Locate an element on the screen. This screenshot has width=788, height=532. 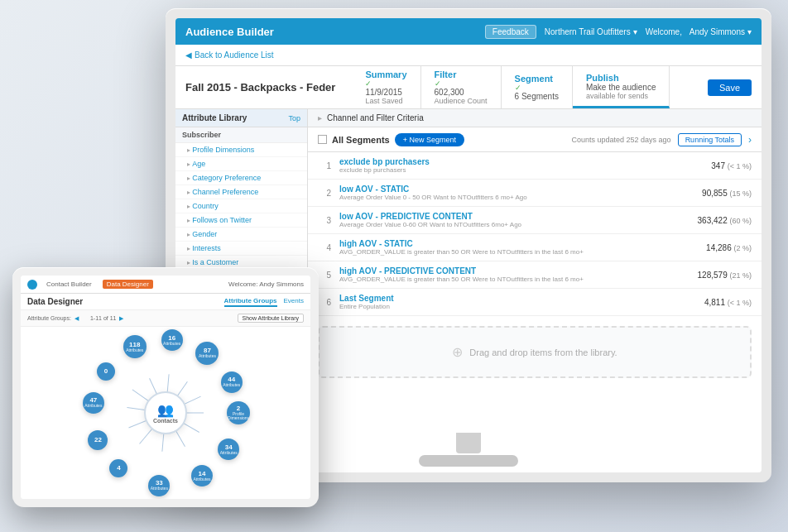
segment-num-5: 5 is located at coordinates (324, 275).